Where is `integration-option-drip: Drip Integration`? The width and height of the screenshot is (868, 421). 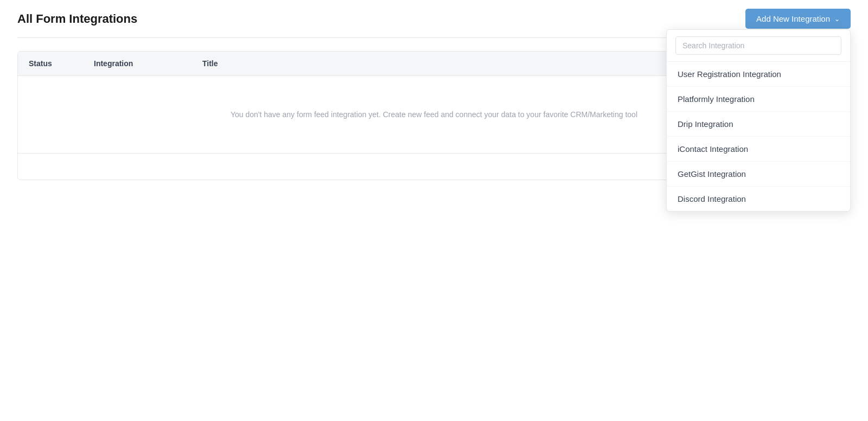
integration-option-drip: Drip Integration is located at coordinates (758, 124).